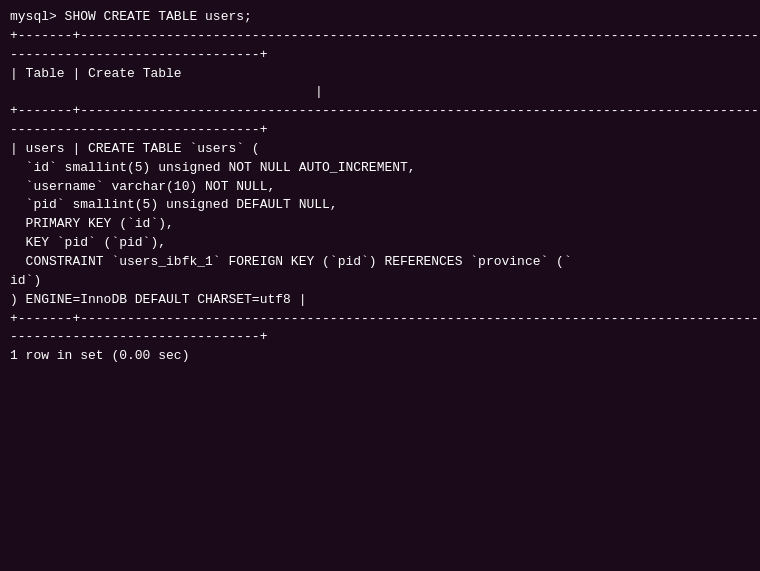  What do you see at coordinates (380, 92) in the screenshot?
I see `center-pipe: |` at bounding box center [380, 92].